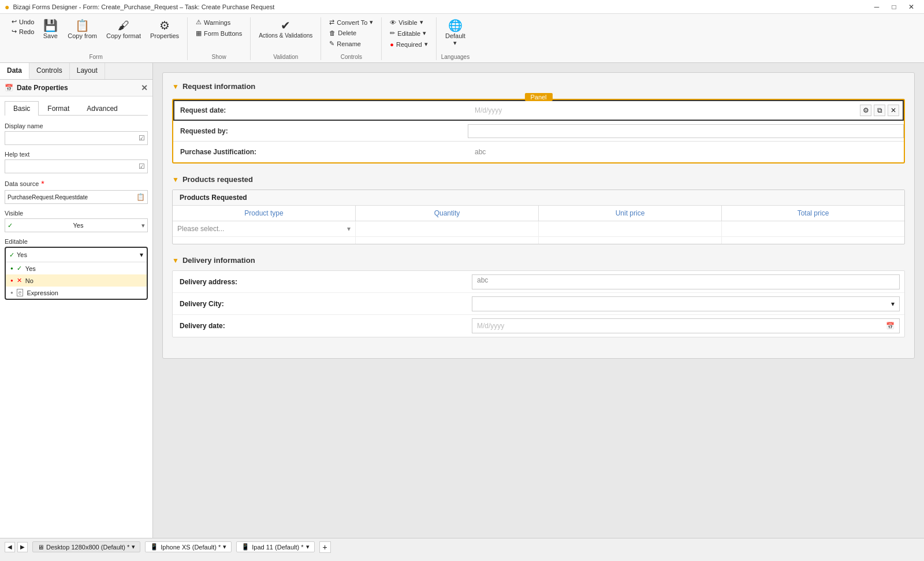 This screenshot has width=924, height=561. What do you see at coordinates (124, 29) in the screenshot?
I see `copy-format-button: 🖌 Copy format` at bounding box center [124, 29].